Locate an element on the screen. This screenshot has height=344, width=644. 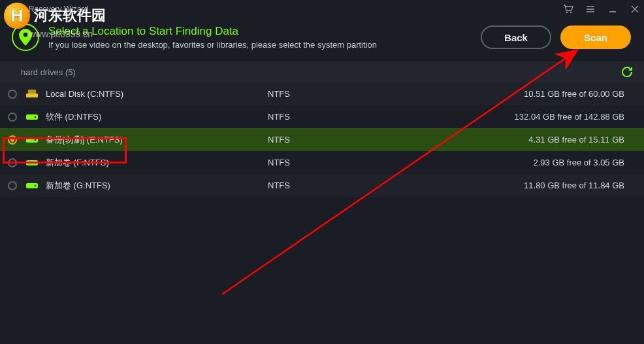
drive-free-space: 132.04 GB free of 142.88 GB is located at coordinates (570, 116).